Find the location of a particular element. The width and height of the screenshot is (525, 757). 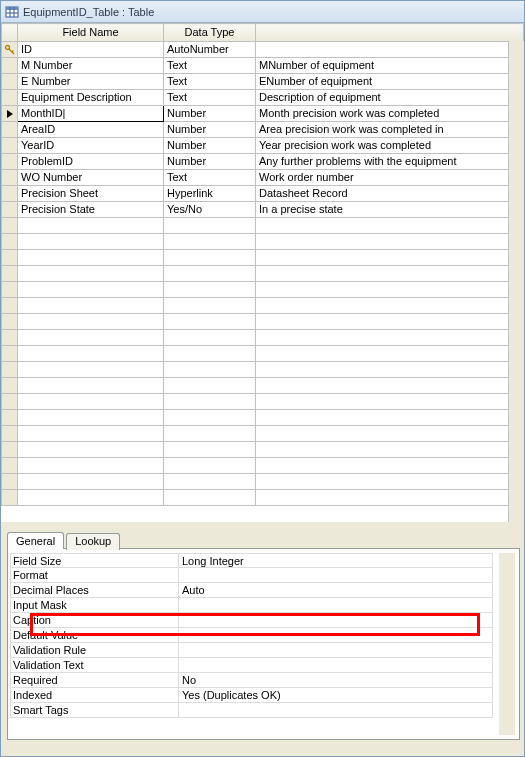

titlebar: EquipmentID_Table : Table is located at coordinates (262, 12).